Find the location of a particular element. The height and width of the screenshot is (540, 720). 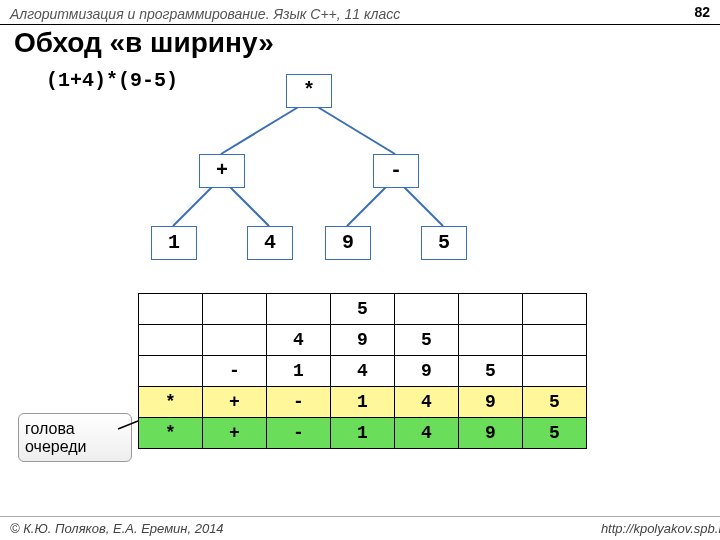

tree-node-minus: - is located at coordinates (396, 171).